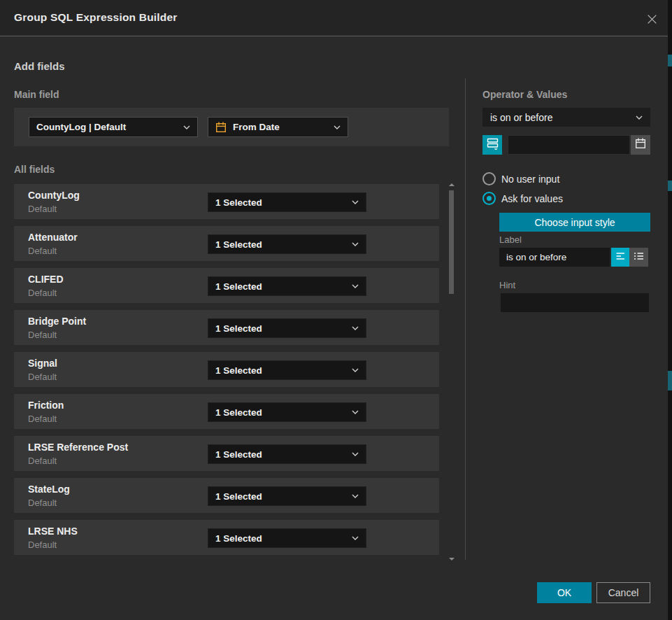 This screenshot has width=672, height=620. What do you see at coordinates (452, 242) in the screenshot?
I see `scrollbar-thumb` at bounding box center [452, 242].